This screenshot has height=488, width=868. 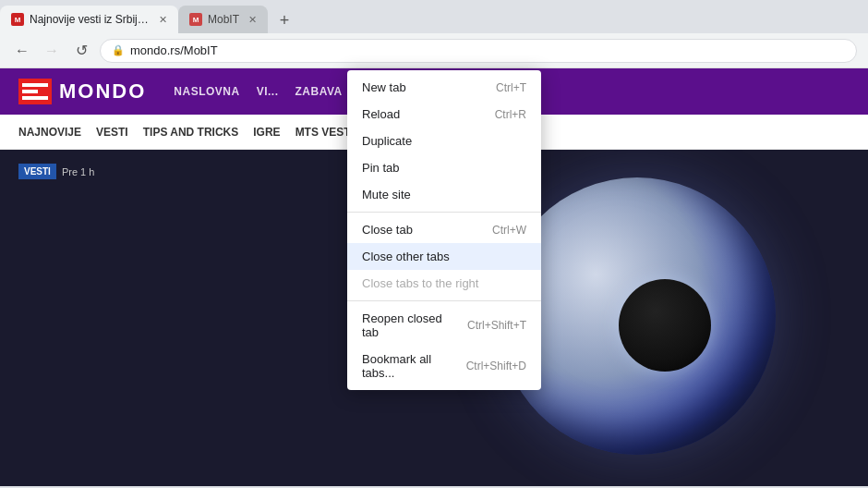 What do you see at coordinates (319, 92) in the screenshot?
I see `nav-link-zabava: ZABAVA` at bounding box center [319, 92].